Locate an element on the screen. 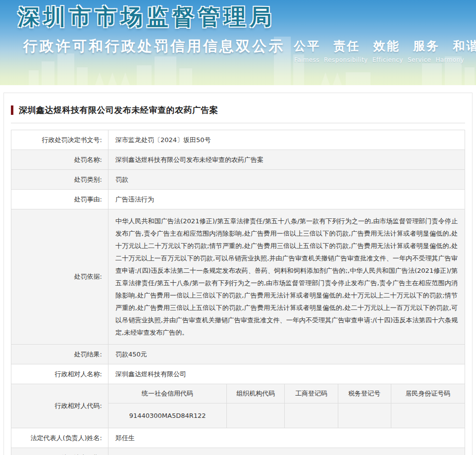 The width and height of the screenshot is (476, 455). codes-header-row: 统一社会信用代码 组织机构代码 工商登记码 税务登记号 居民身份证号码 is located at coordinates (286, 394).